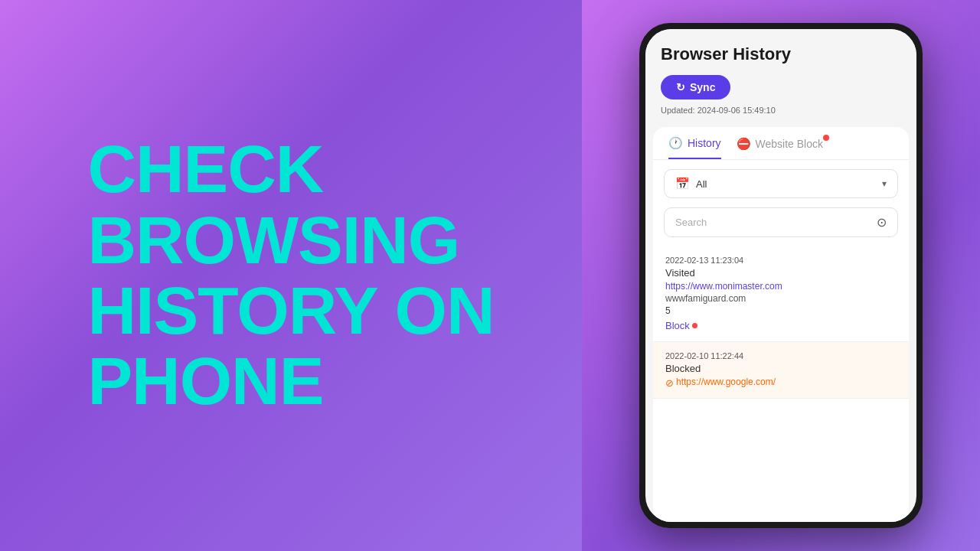 The width and height of the screenshot is (980, 551). What do you see at coordinates (675, 143) in the screenshot?
I see `history-tab-icon: 🕐` at bounding box center [675, 143].